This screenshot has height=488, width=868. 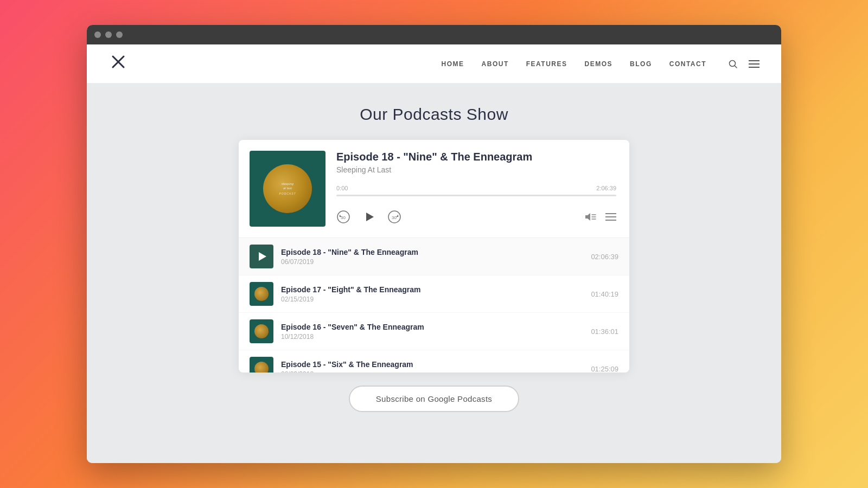 I want to click on episode-info-4: Episode 15 - "Six" & The Enneagram 08/03…, so click(x=432, y=367).